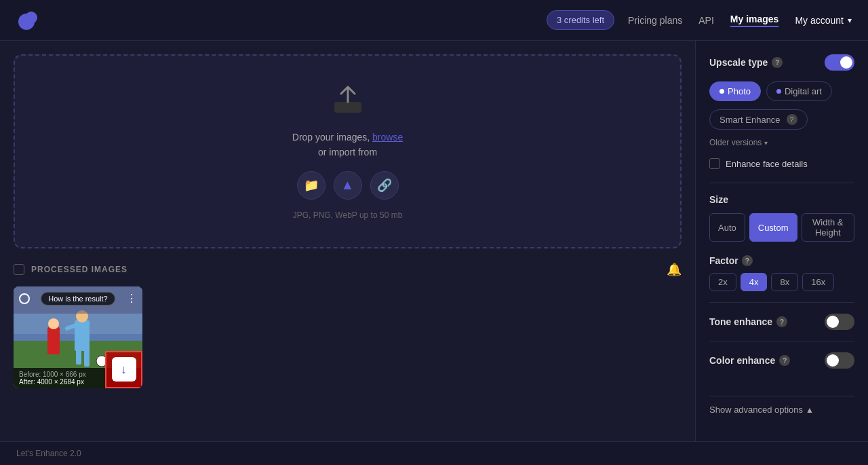 The height and width of the screenshot is (465, 868). I want to click on credits-badge: 3 credits left, so click(580, 20).